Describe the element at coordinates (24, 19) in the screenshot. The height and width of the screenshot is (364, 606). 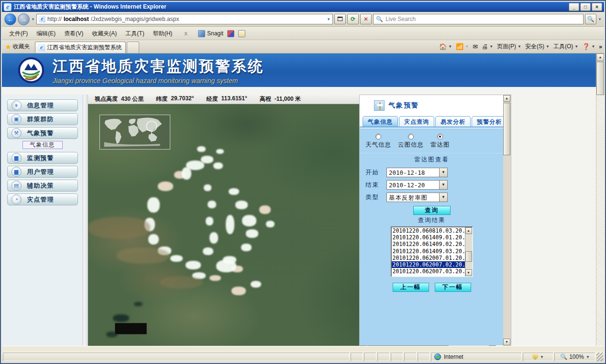
I see `forward-button: →` at that location.